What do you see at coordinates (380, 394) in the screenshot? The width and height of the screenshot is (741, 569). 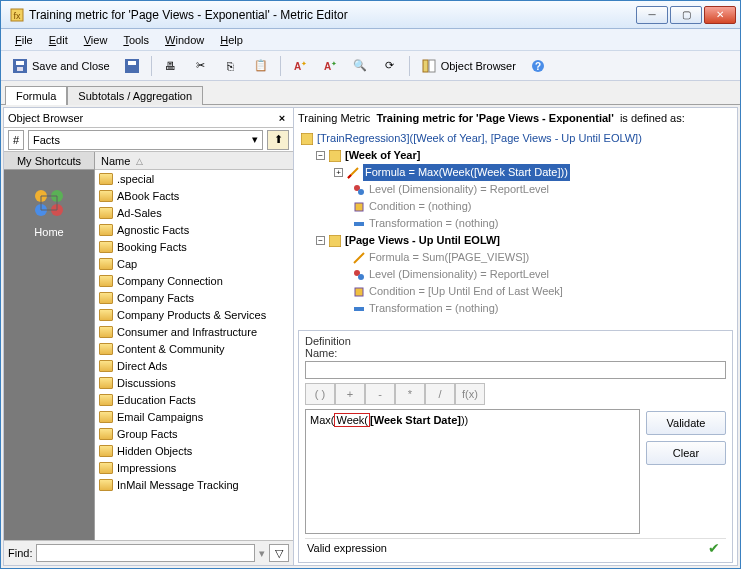 I see `op-minus: -` at bounding box center [380, 394].